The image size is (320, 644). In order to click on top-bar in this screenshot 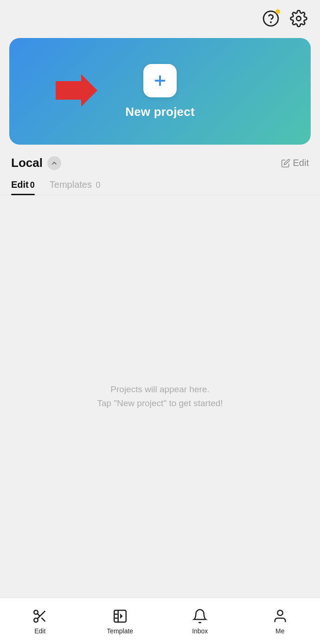, I will do `click(160, 17)`.